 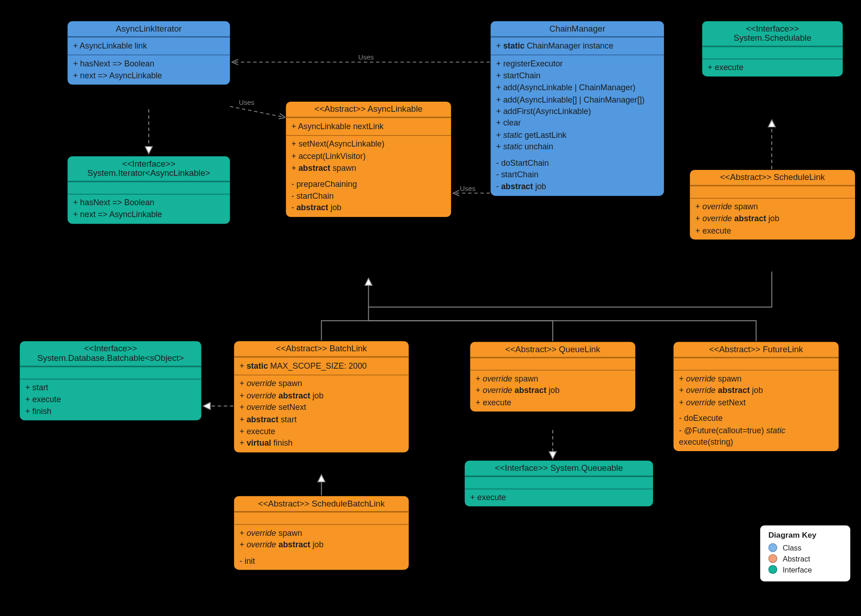 What do you see at coordinates (368, 208) in the screenshot?
I see `op-row: - abstract job` at bounding box center [368, 208].